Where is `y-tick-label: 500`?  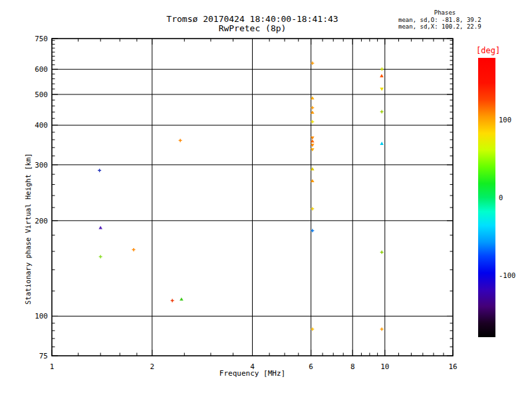 y-tick-label: 500 is located at coordinates (41, 94).